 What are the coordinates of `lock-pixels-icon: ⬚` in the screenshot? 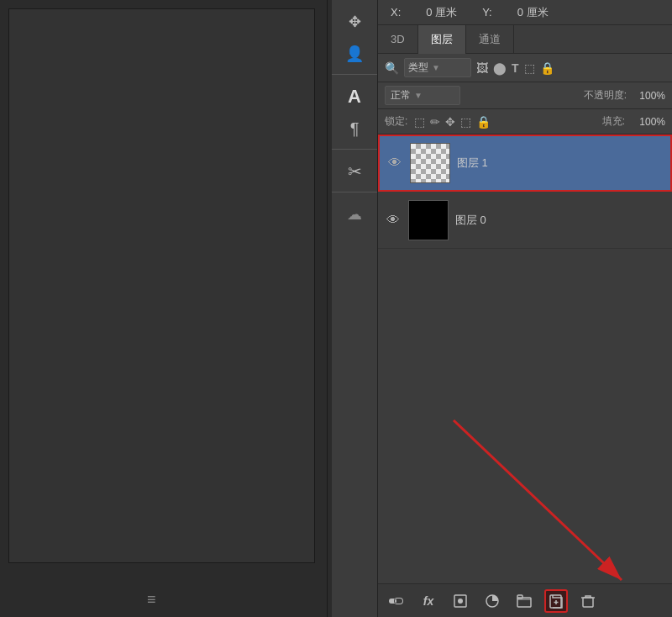 It's located at (420, 122).